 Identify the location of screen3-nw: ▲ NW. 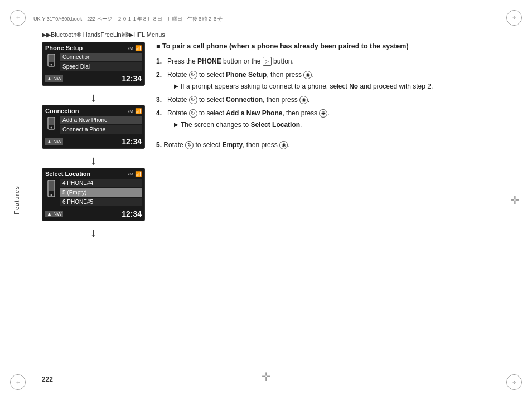
(54, 214).